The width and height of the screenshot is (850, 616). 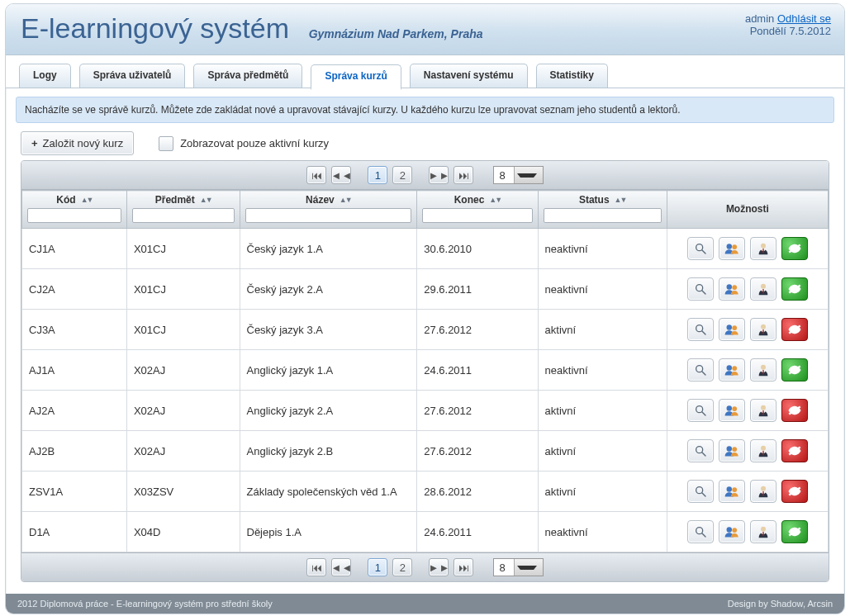 What do you see at coordinates (321, 200) in the screenshot?
I see `col-name-label: Název` at bounding box center [321, 200].